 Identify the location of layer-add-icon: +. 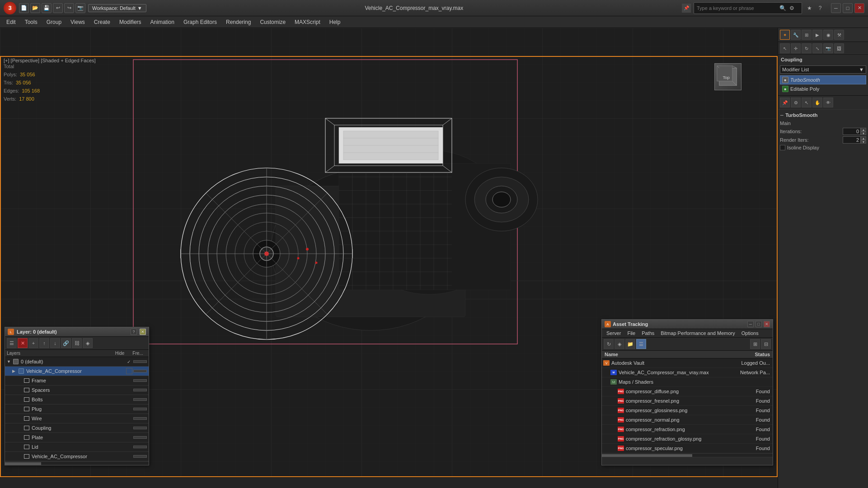
(33, 343).